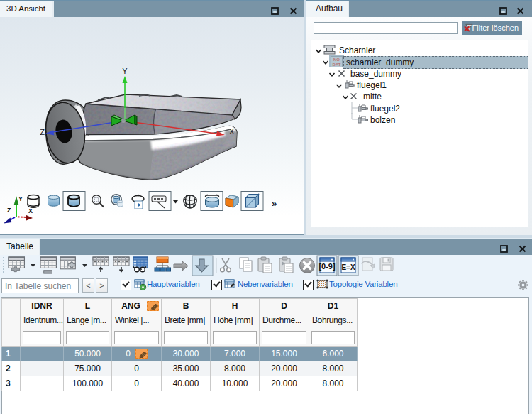 This screenshot has height=414, width=532. What do you see at coordinates (336, 60) in the screenshot?
I see `svg-text: NO` at bounding box center [336, 60].